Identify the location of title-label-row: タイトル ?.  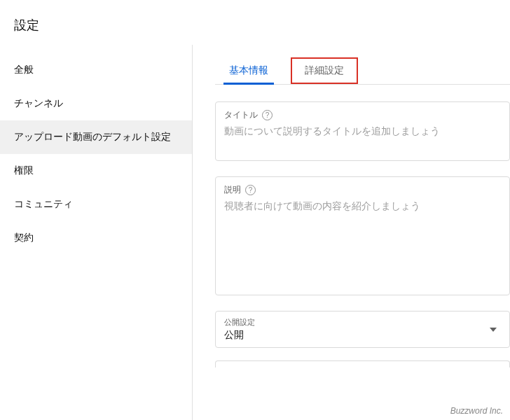
(363, 115).